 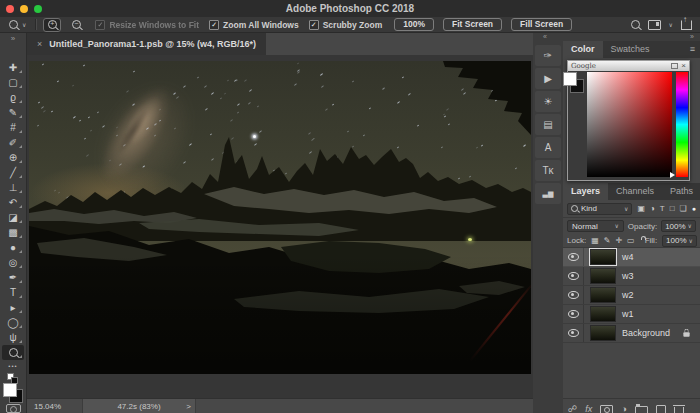 What do you see at coordinates (545, 36) in the screenshot?
I see `collapse-dock-icon: «` at bounding box center [545, 36].